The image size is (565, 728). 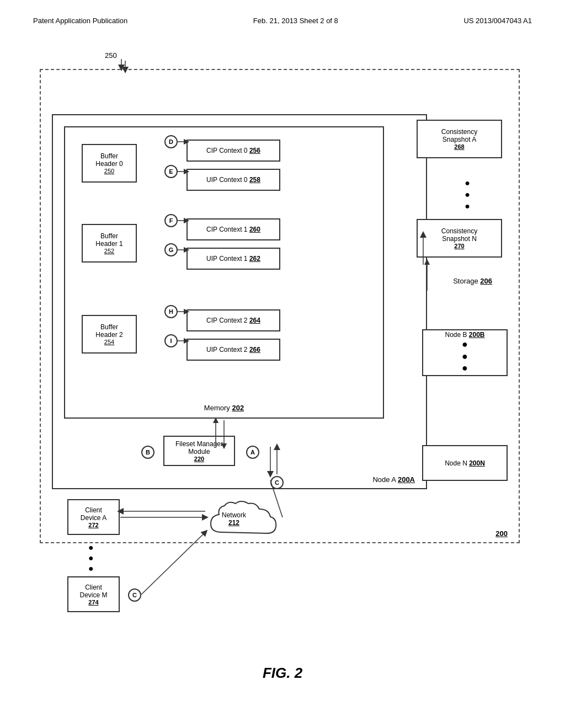 I want to click on uip-context-1-box: UIP Context 1 262, so click(x=233, y=259).